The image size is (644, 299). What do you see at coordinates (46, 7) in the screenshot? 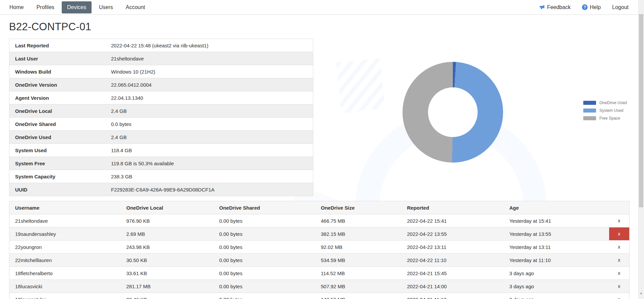
I see `nav-item-profiles: Profiles` at bounding box center [46, 7].